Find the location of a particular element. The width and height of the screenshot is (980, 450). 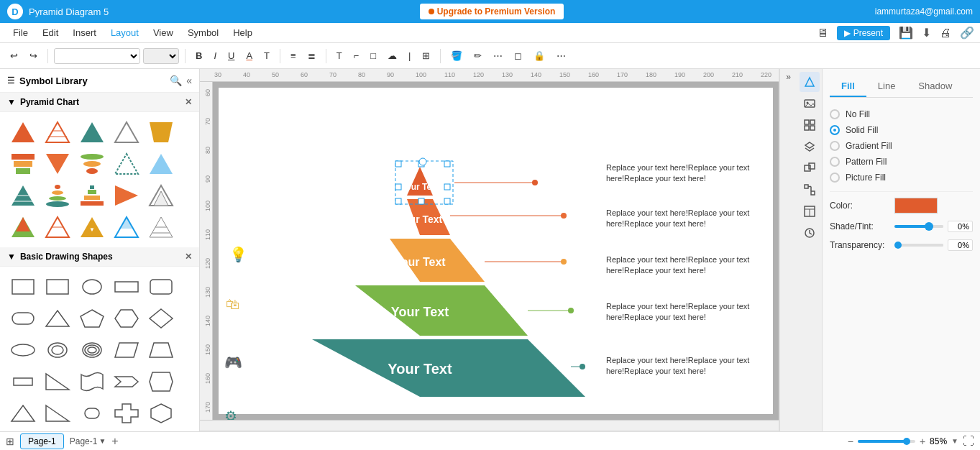

text-box-button: T is located at coordinates (339, 56).